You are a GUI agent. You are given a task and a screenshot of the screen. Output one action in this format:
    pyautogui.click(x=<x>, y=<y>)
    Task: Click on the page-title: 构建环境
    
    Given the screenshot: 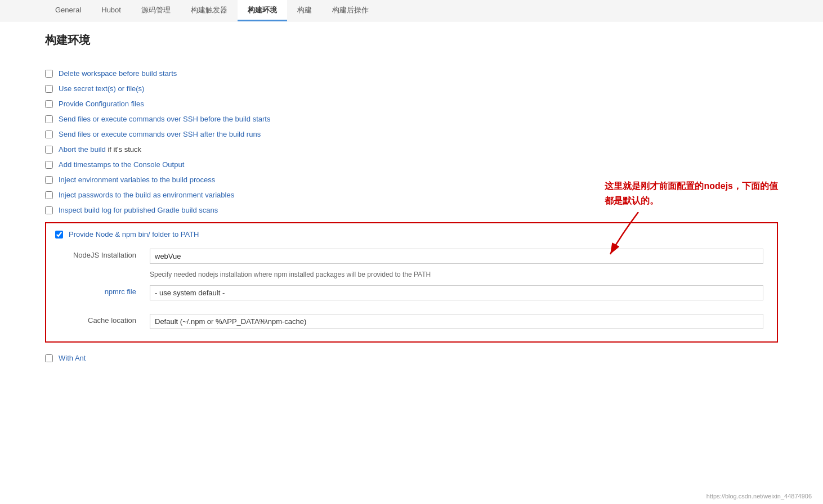 What is the action you would take?
    pyautogui.click(x=412, y=43)
    